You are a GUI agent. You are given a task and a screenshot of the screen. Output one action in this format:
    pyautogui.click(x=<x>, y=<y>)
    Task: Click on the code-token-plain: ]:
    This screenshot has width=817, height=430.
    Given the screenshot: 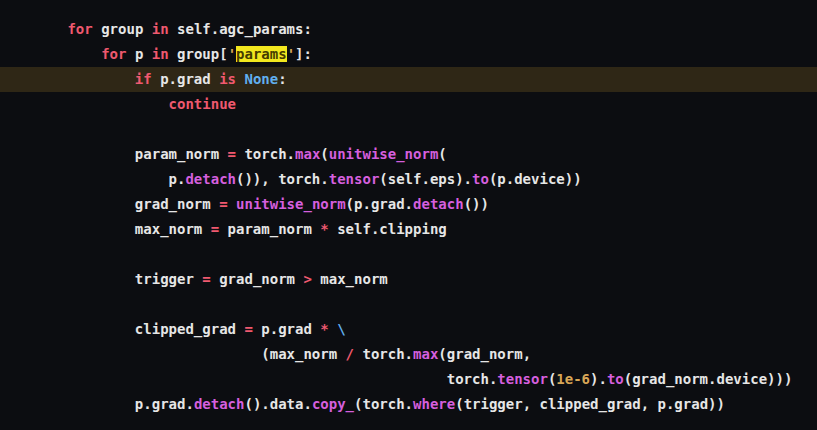 What is the action you would take?
    pyautogui.click(x=304, y=54)
    